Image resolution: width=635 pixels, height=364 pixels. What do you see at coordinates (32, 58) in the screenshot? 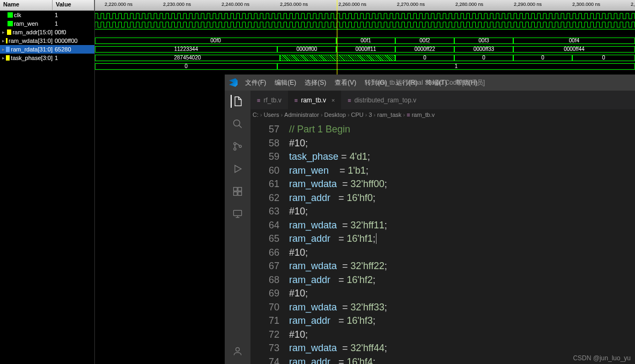
I see `signal-name: task_phase[3:0]` at bounding box center [32, 58].